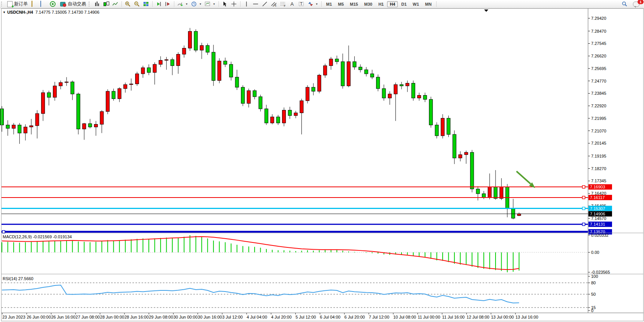  What do you see at coordinates (200, 4) in the screenshot?
I see `chevron-down-icon: ▼` at bounding box center [200, 4].